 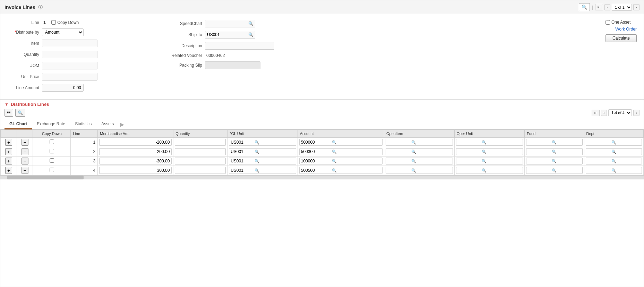 What do you see at coordinates (83, 124) in the screenshot?
I see `tab-statistics: Statistics` at bounding box center [83, 124].